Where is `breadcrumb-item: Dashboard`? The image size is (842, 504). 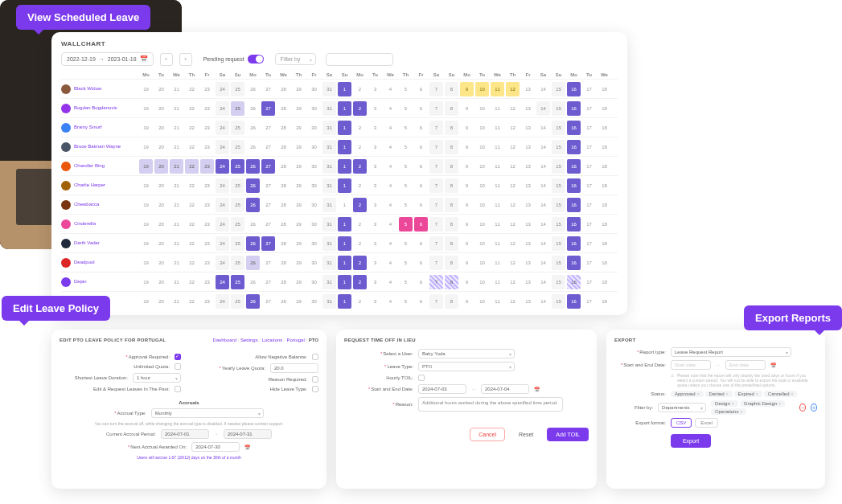 breadcrumb-item: Dashboard is located at coordinates (225, 340).